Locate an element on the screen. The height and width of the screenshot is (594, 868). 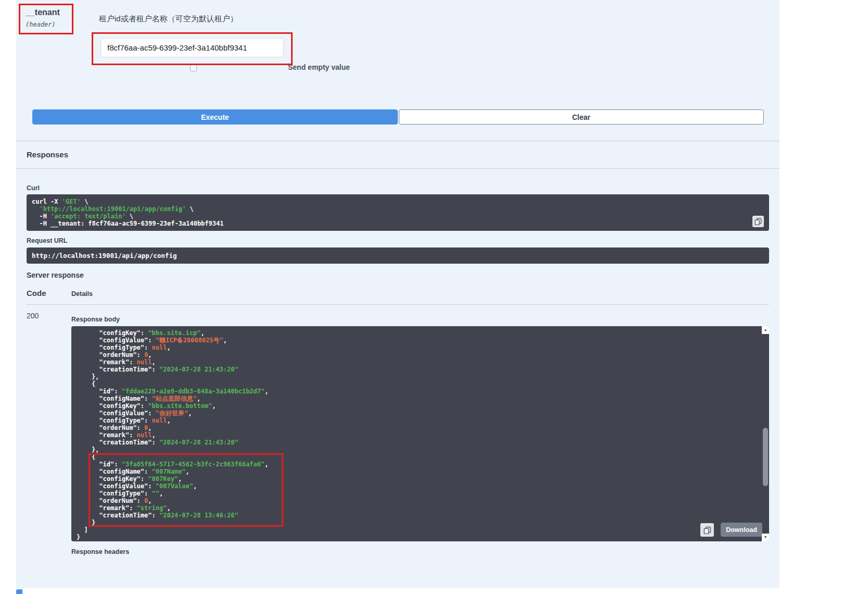
code-line: } is located at coordinates (420, 537).